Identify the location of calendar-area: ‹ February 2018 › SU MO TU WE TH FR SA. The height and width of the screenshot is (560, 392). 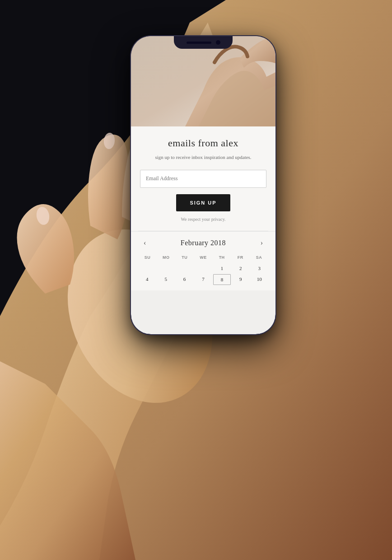
(203, 261).